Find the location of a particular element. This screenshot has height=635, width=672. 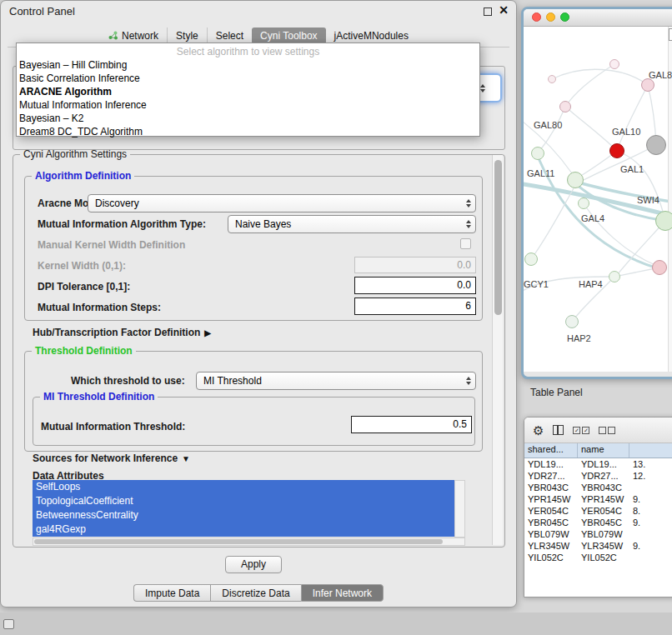

table-cell: YDR27... is located at coordinates (551, 476).